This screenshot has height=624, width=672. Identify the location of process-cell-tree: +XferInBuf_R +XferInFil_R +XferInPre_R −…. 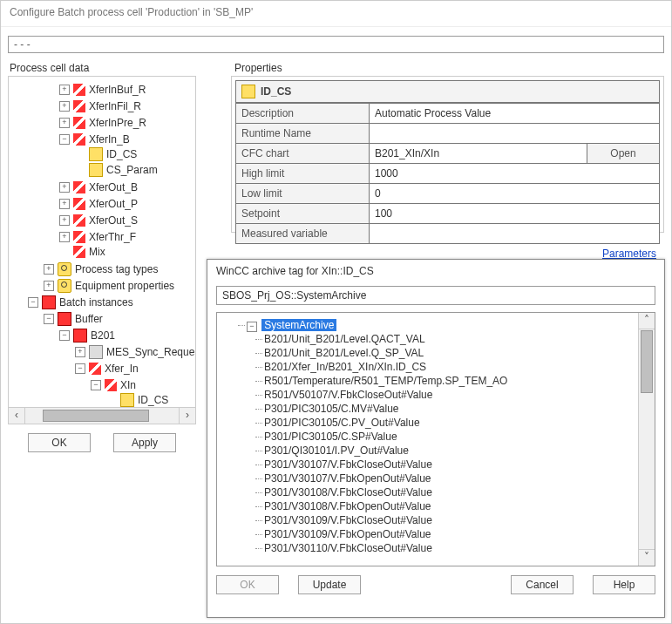
(102, 244).